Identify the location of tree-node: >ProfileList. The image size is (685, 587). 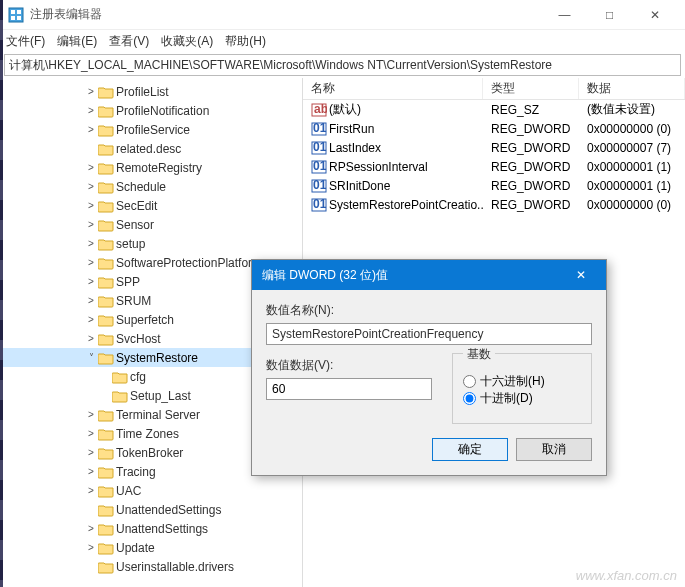
(151, 92).